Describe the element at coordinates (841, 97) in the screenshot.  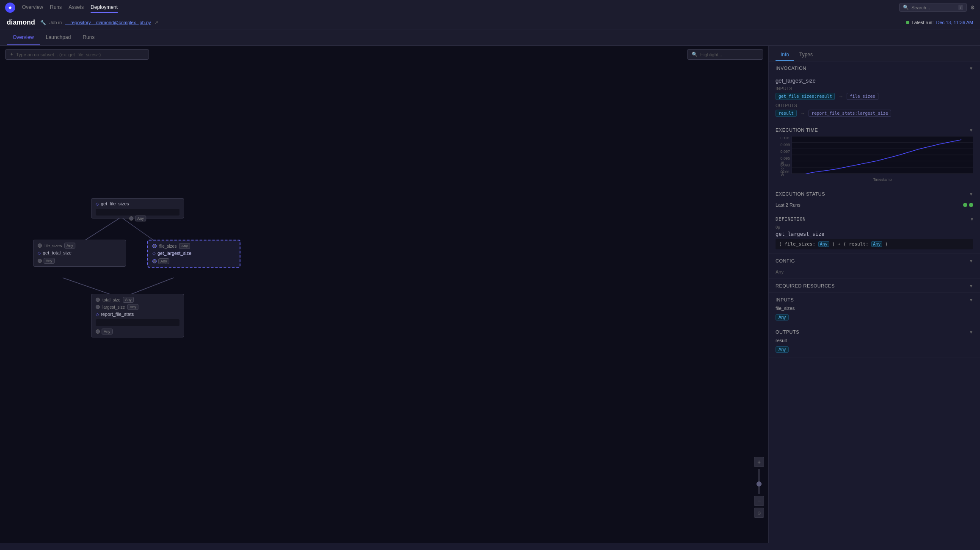
I see `io-arrow-icon: →` at that location.